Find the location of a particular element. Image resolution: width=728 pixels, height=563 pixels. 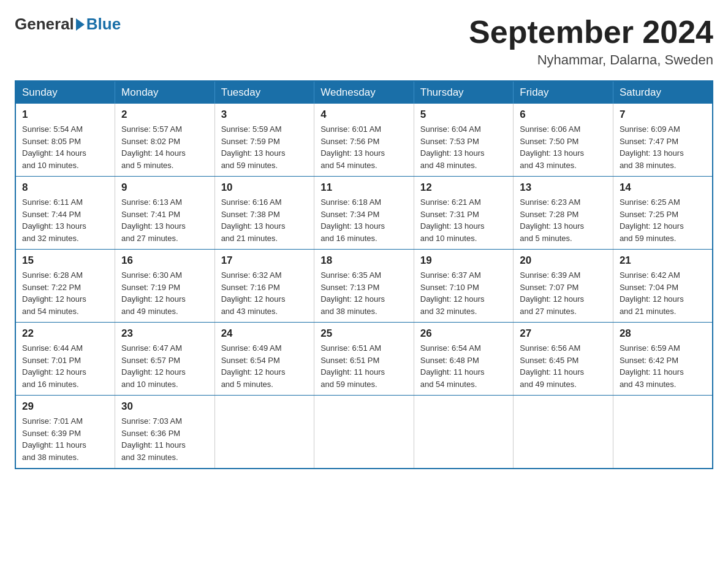

calendar-cell: 24 Sunrise: 6:49 AMSunset: 6:54 PMDaylig… is located at coordinates (265, 359).